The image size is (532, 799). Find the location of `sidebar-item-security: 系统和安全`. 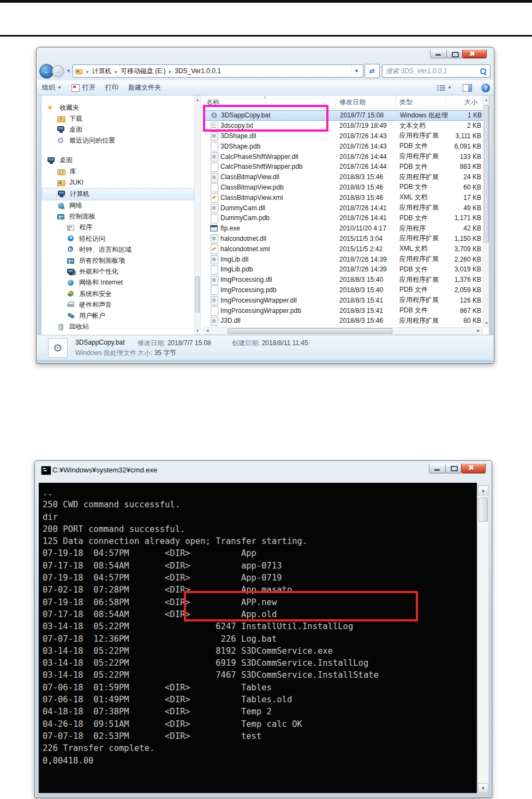

sidebar-item-security: 系统和安全 is located at coordinates (118, 294).